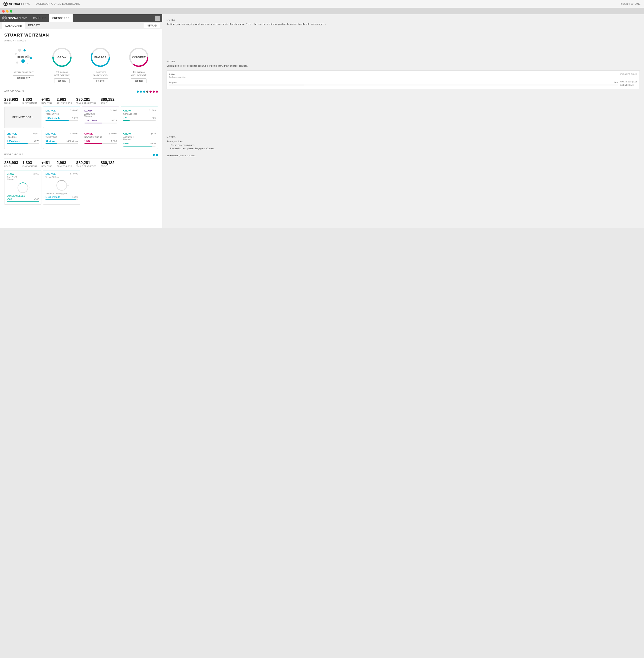 The width and height of the screenshot is (644, 658). Describe the element at coordinates (23, 187) in the screenshot. I see `ended-card-grow: GROW $1,000 Age: 20-24Women → GOAL EXCEE…` at that location.